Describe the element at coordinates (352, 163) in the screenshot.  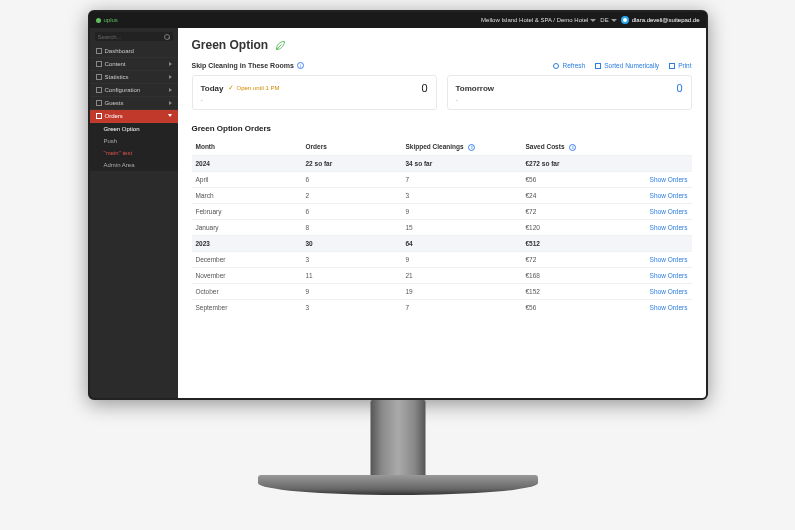
I see `cell-orders: 22 so far` at that location.